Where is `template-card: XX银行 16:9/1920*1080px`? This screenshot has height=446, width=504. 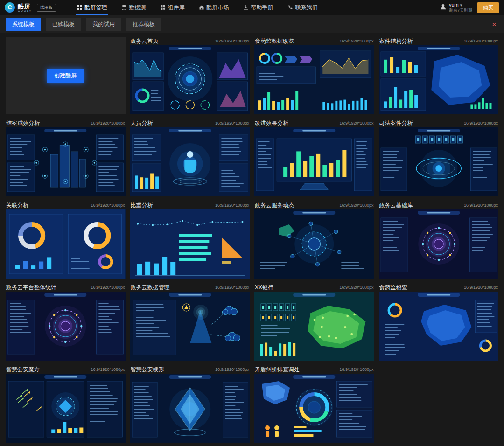
template-card: XX银行 16:9/1920*1080px is located at coordinates (315, 322).